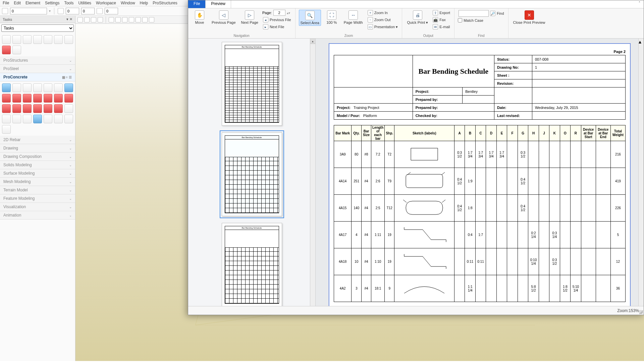 This screenshot has width=644, height=362. What do you see at coordinates (460, 20) in the screenshot?
I see `checkbox-icon` at bounding box center [460, 20].